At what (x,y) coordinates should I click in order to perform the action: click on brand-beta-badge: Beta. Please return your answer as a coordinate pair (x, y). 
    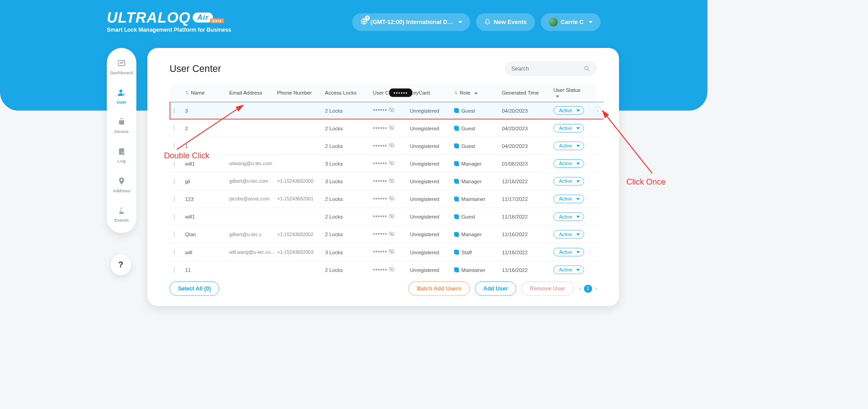
    Looking at the image, I should click on (217, 21).